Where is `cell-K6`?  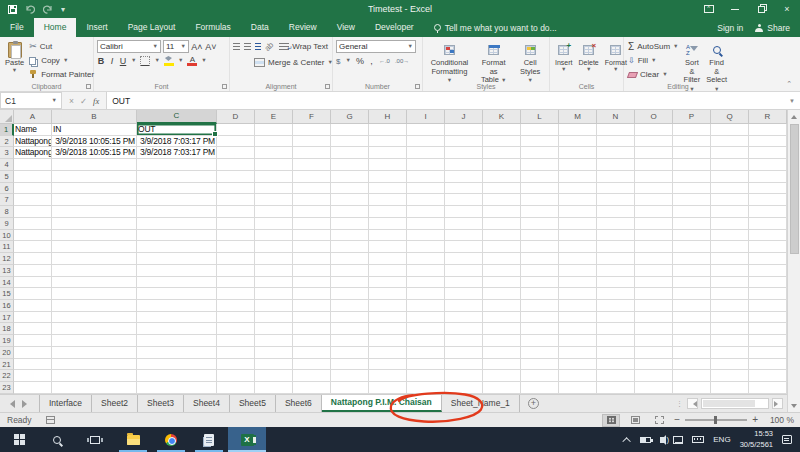 cell-K6 is located at coordinates (502, 189).